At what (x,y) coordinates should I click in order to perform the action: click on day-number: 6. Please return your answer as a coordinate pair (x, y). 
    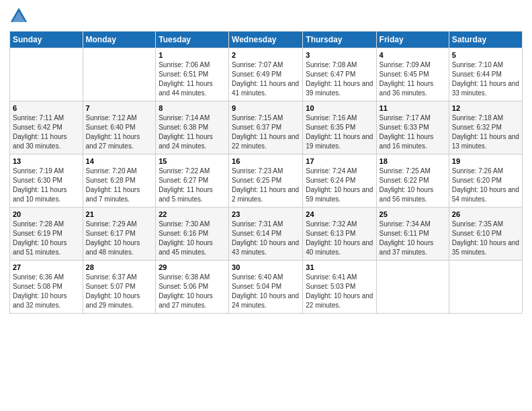
    Looking at the image, I should click on (46, 108).